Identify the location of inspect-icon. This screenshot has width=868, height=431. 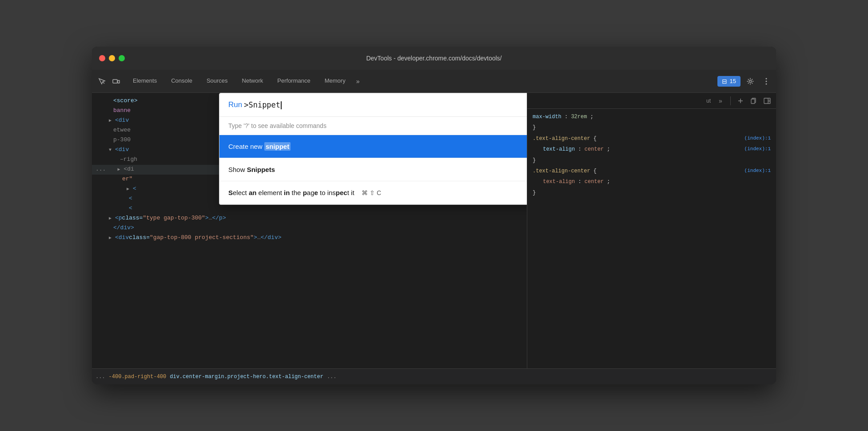
(102, 81).